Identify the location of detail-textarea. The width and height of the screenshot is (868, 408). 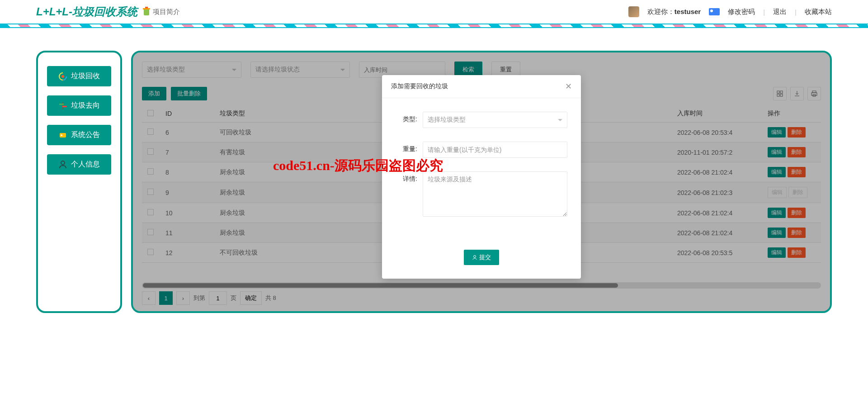
(495, 194).